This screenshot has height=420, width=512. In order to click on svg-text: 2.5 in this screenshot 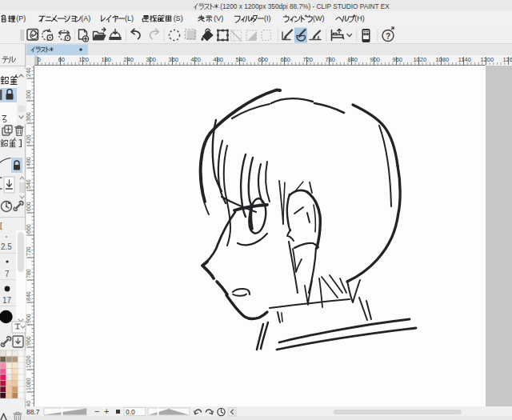, I will do `click(6, 246)`.